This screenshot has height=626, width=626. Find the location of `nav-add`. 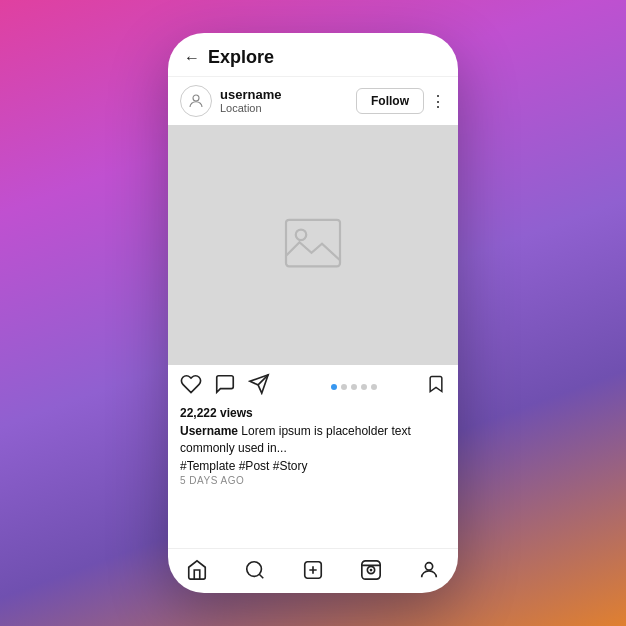

nav-add is located at coordinates (313, 570).